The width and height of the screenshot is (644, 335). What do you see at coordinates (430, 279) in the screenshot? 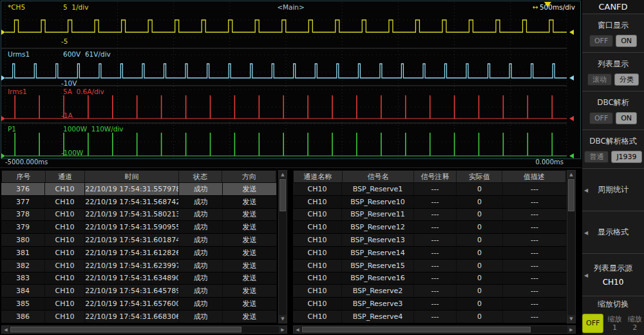
I see `table-row: CH10BSP_Reserve16---0---` at bounding box center [430, 279].